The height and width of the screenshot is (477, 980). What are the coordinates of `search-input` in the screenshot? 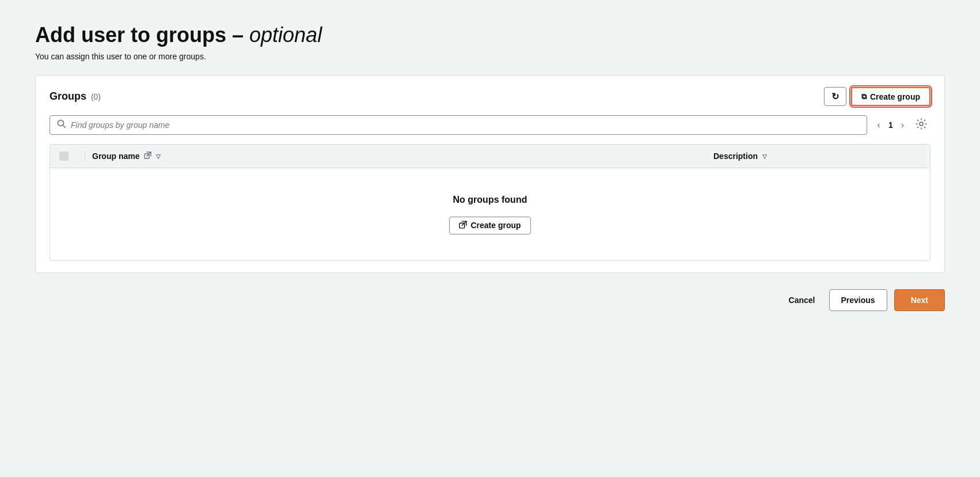 It's located at (465, 125).